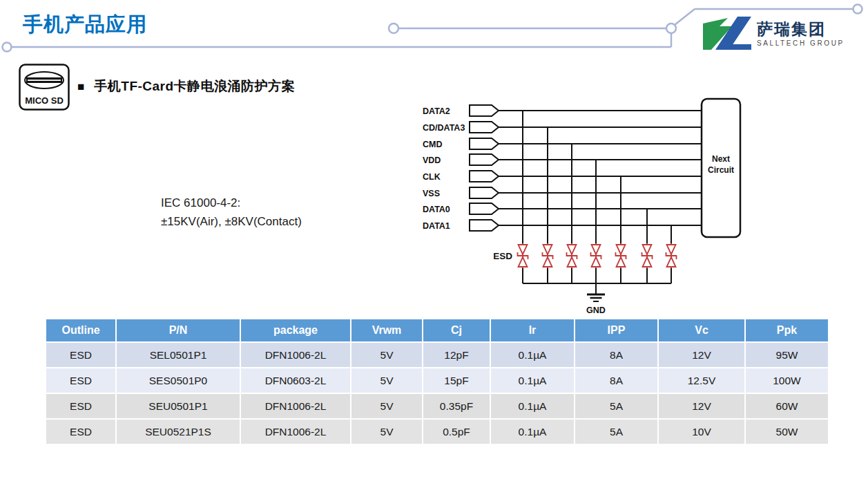  I want to click on table-cell: SES0501P0, so click(178, 380).